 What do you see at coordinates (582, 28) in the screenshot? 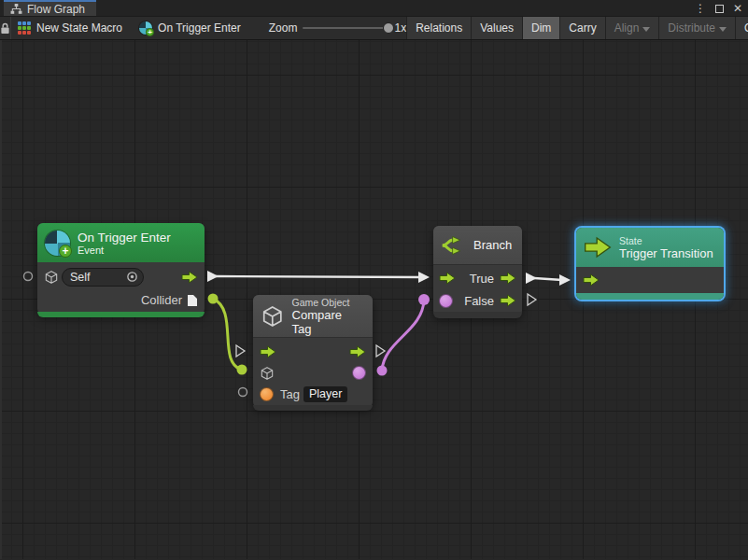
I see `carry-button: Carry` at bounding box center [582, 28].